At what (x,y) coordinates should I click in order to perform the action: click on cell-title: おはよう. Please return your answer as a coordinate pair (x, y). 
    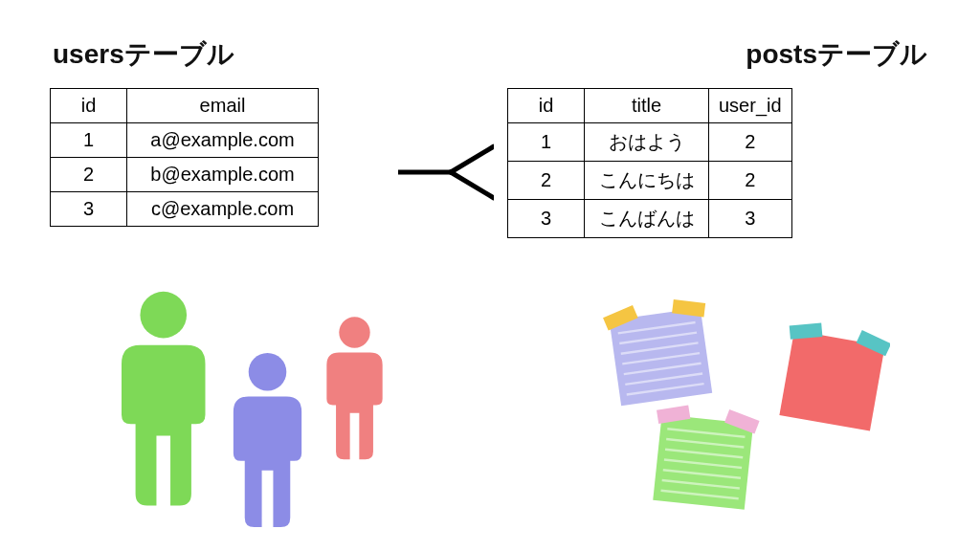
    Looking at the image, I should click on (647, 143).